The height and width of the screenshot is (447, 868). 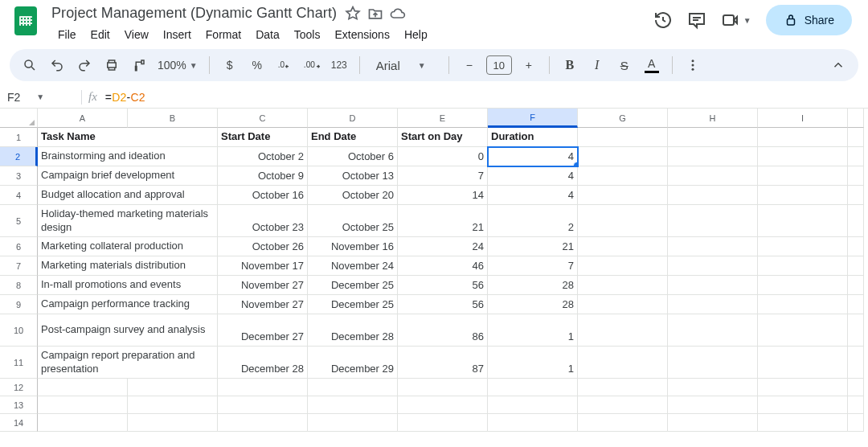 I want to click on cell: 4, so click(x=533, y=157).